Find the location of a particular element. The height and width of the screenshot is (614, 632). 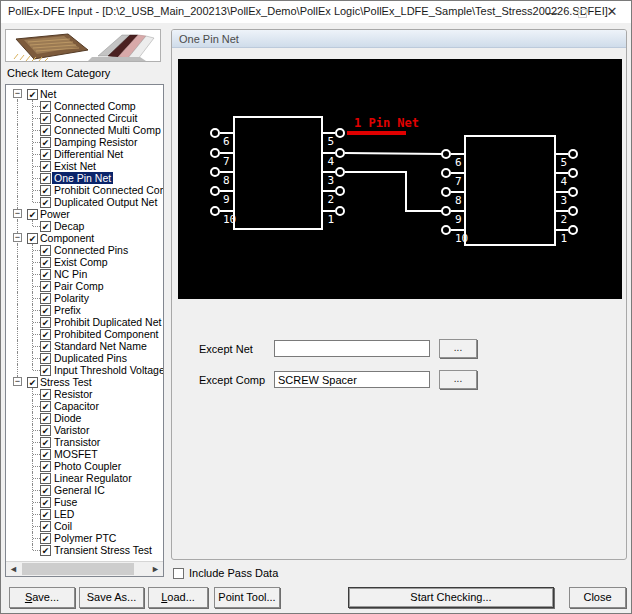

tree-item-led: ✔LED is located at coordinates (84, 514).